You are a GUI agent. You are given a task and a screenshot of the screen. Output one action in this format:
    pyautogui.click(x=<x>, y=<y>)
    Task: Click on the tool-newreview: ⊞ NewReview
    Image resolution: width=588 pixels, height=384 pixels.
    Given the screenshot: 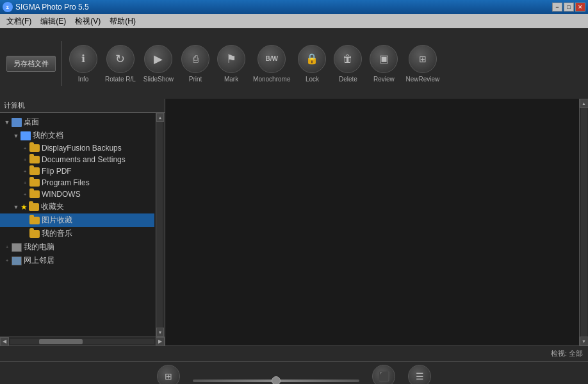 What is the action you would take?
    pyautogui.click(x=423, y=64)
    